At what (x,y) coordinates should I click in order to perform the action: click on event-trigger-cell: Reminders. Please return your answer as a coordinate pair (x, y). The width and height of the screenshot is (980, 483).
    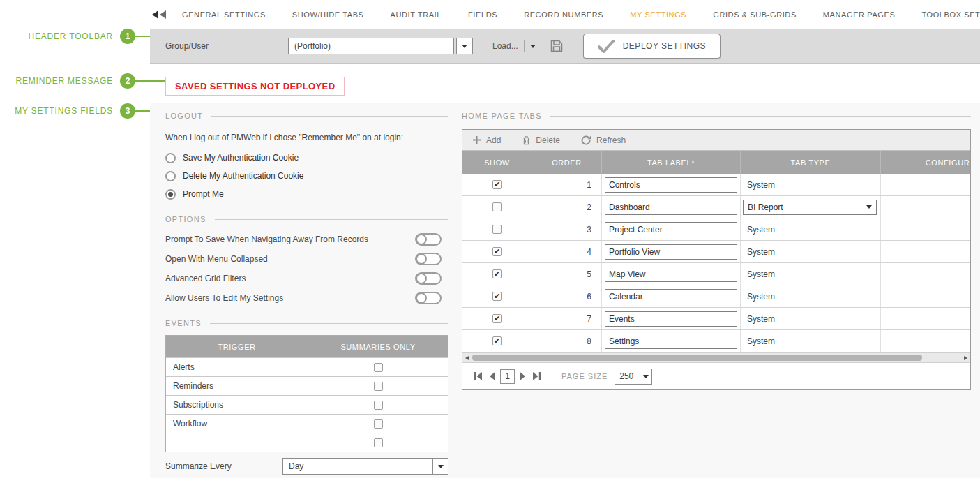
    Looking at the image, I should click on (237, 386).